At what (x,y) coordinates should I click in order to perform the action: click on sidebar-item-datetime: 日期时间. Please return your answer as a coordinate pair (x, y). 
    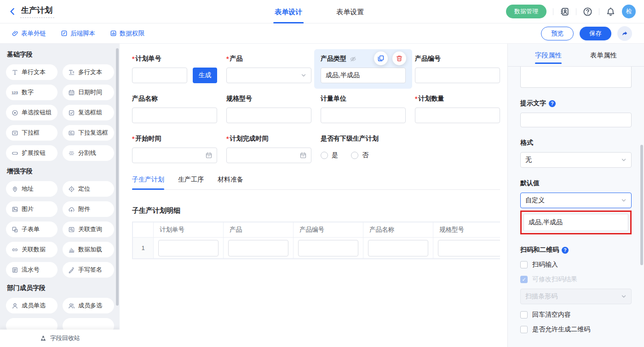
    Looking at the image, I should click on (88, 92).